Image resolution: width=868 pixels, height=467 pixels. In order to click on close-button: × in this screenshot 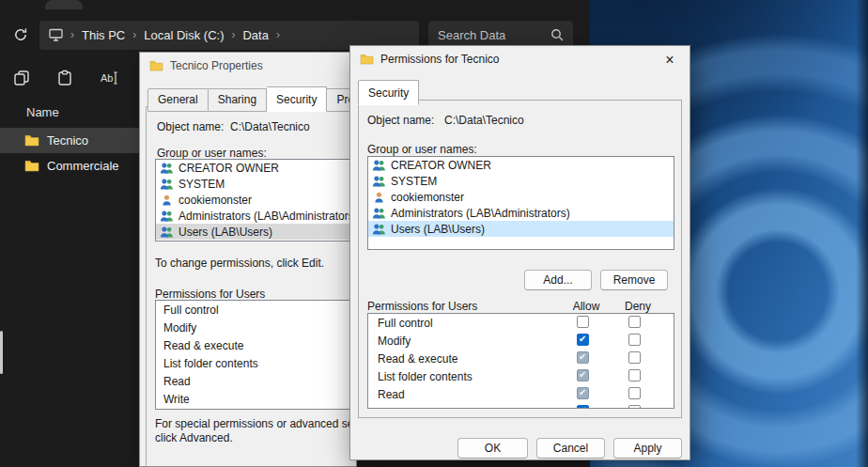, I will do `click(670, 60)`.